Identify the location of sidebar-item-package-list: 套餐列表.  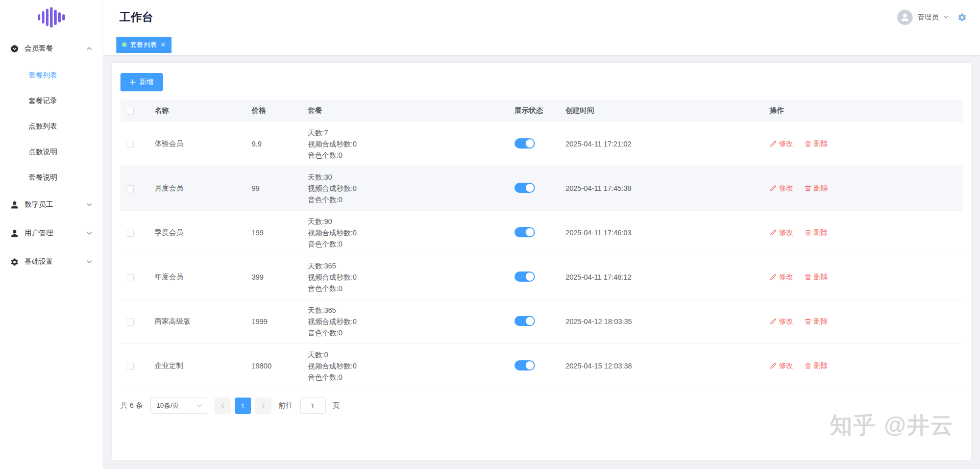
(51, 76).